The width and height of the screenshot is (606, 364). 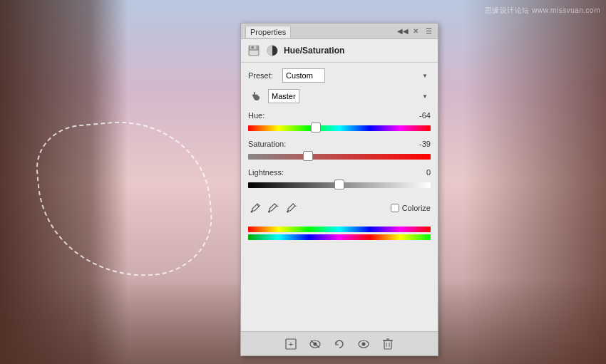 I want to click on saturation-value: -39, so click(x=421, y=144).